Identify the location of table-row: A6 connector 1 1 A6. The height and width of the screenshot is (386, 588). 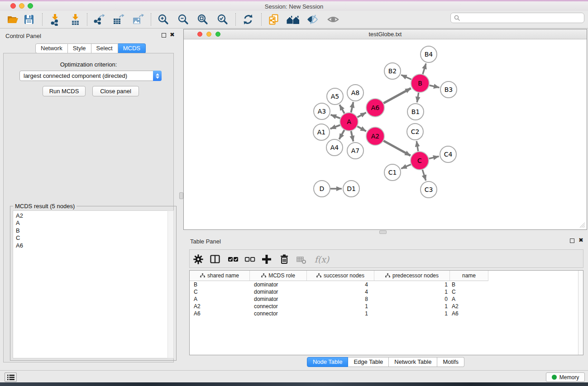
(387, 314).